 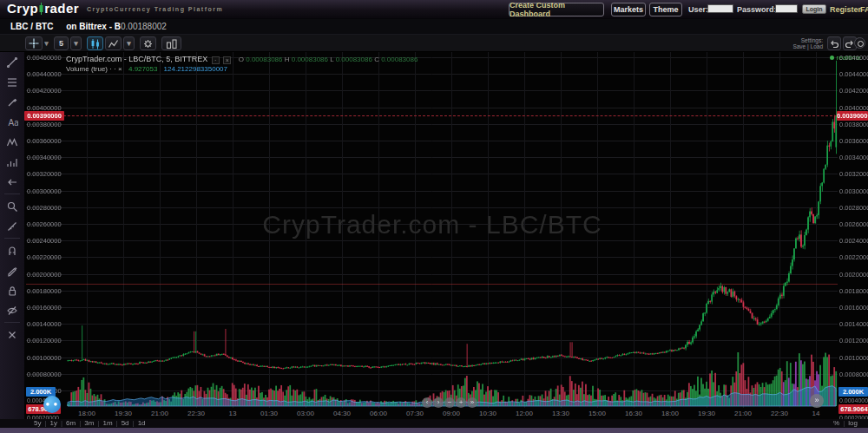 What do you see at coordinates (434, 27) in the screenshot?
I see `symbol-bar: LBC / BTC on Bittrex - B0.00188002` at bounding box center [434, 27].